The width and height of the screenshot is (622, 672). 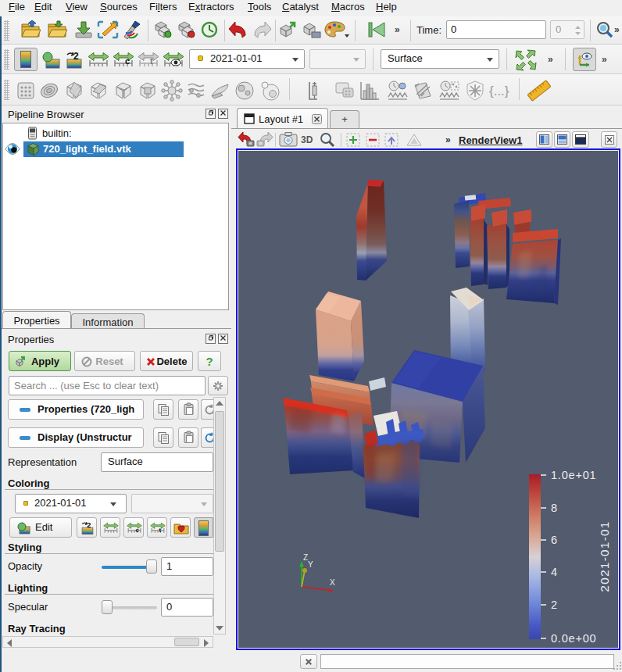 What do you see at coordinates (555, 540) in the screenshot?
I see `svg-text: 6` at bounding box center [555, 540].